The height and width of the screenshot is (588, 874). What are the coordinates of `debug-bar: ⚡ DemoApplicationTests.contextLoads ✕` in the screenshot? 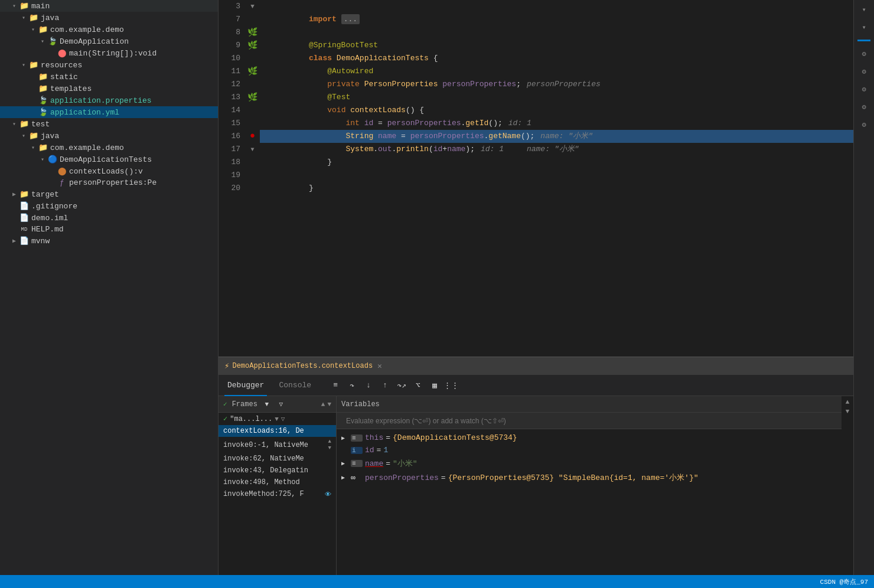 It's located at (536, 365).